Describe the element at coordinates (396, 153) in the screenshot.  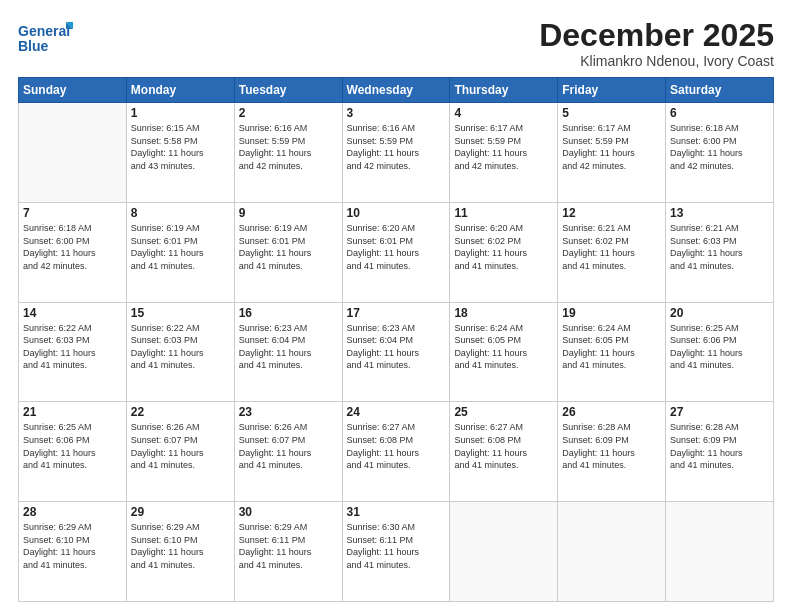
I see `calendar-cell: 3Sunrise: 6:16 AMSunset: 5:59 PMDaylight…` at that location.